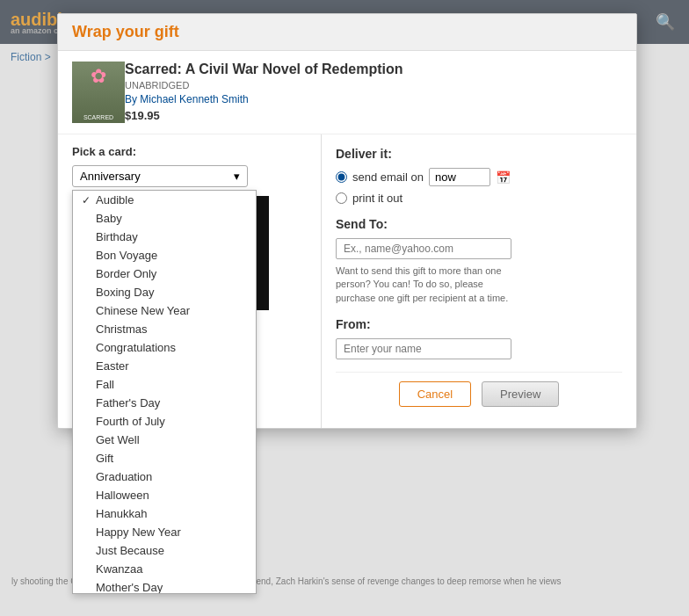 This screenshot has width=689, height=616. Describe the element at coordinates (424, 249) in the screenshot. I see `email-input` at that location.